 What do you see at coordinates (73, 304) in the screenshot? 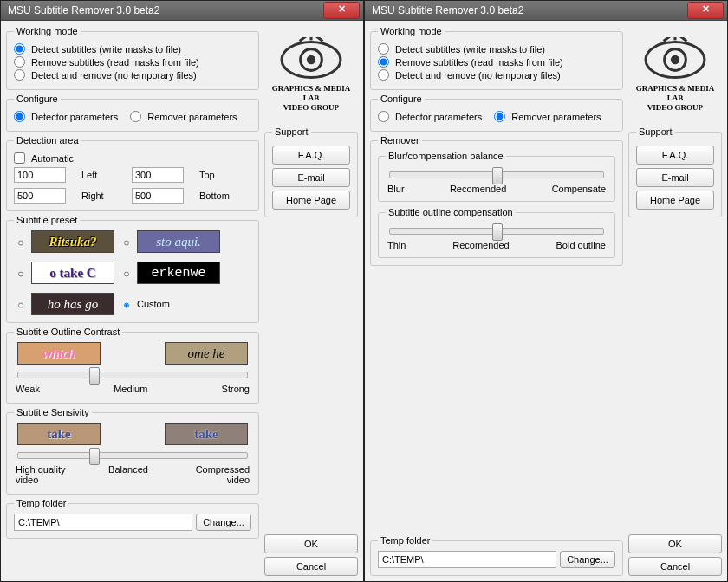
I see `preset-5-thumb: ho has go` at bounding box center [73, 304].